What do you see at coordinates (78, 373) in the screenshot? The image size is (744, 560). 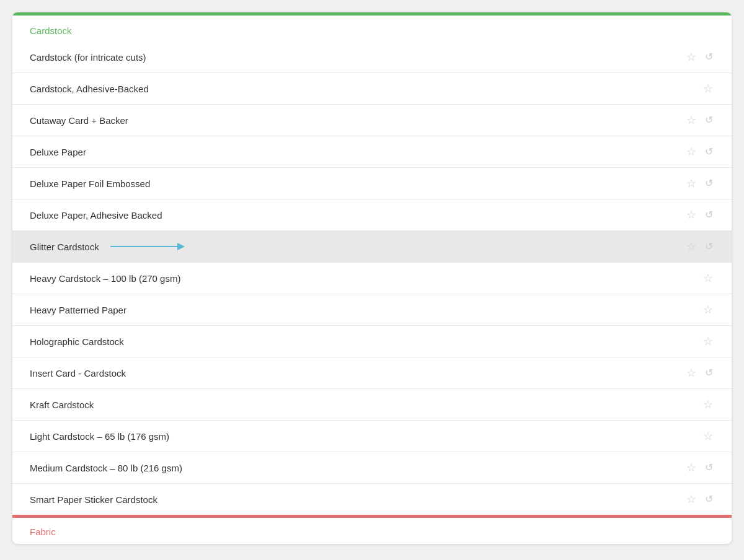 I see `item-label: Insert Card - Cardstock` at bounding box center [78, 373].